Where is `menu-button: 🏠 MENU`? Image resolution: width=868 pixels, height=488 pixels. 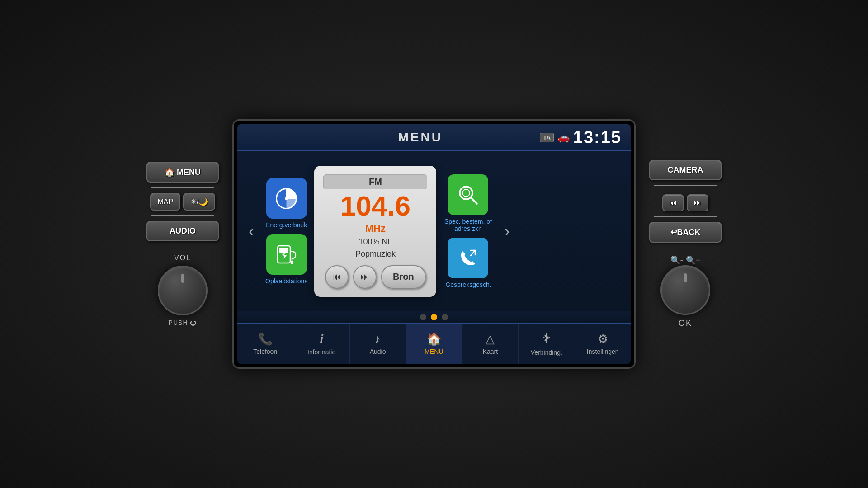 menu-button: 🏠 MENU is located at coordinates (183, 172).